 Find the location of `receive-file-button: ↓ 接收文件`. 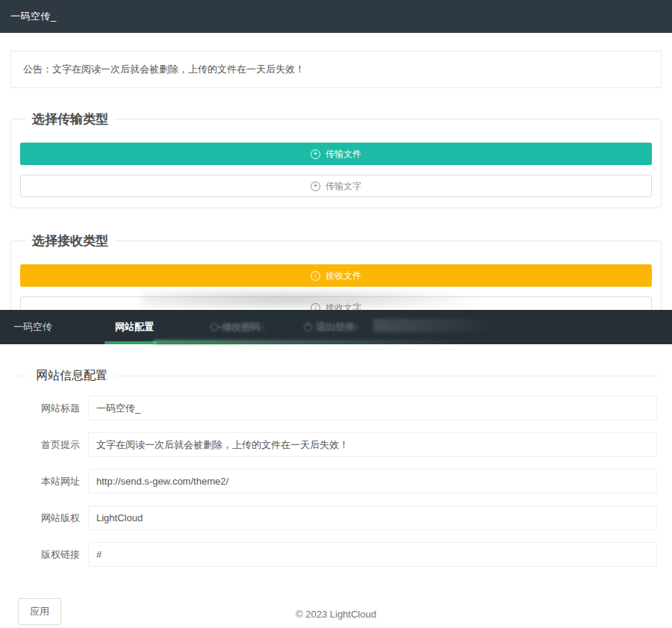

receive-file-button: ↓ 接收文件 is located at coordinates (336, 276).